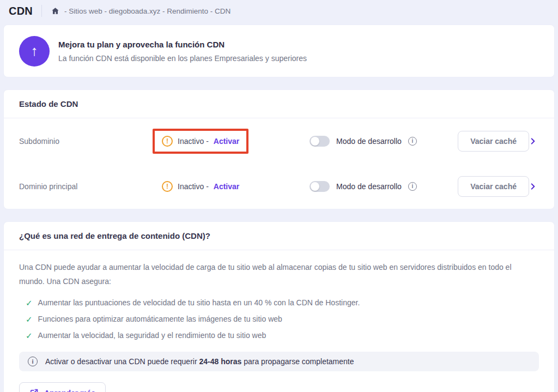 This screenshot has height=392, width=558. I want to click on benefit-item: ✓ Aumentar la velocidad, la seguridad y …, so click(279, 336).